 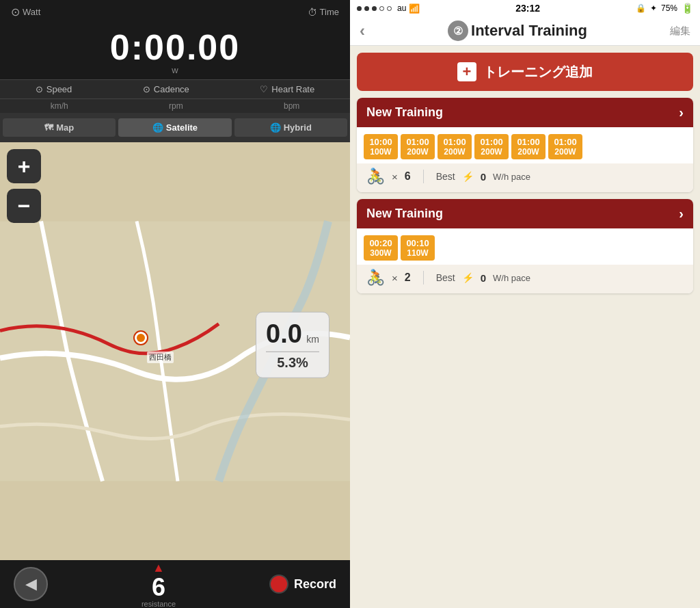 I want to click on add-plus-icon: +, so click(x=467, y=72).